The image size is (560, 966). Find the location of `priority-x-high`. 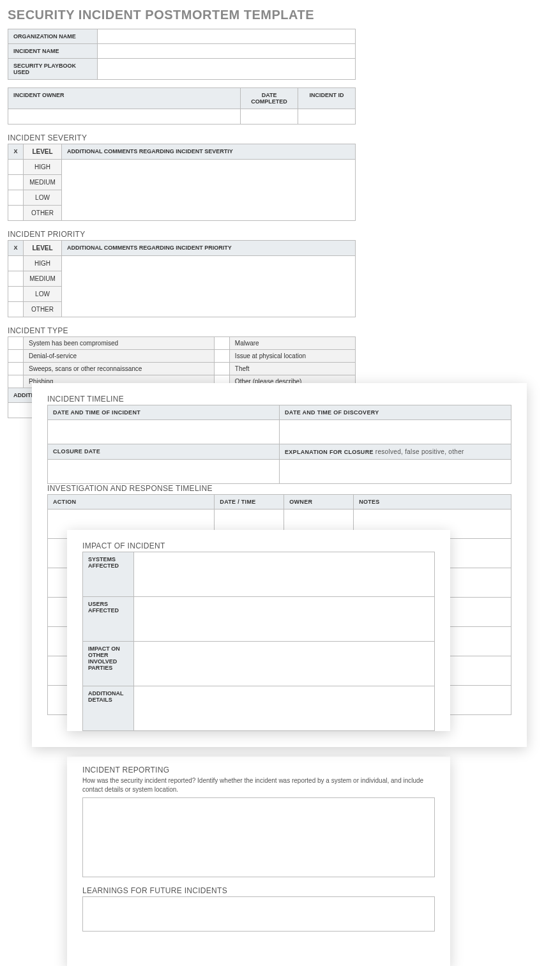

priority-x-high is located at coordinates (16, 264).